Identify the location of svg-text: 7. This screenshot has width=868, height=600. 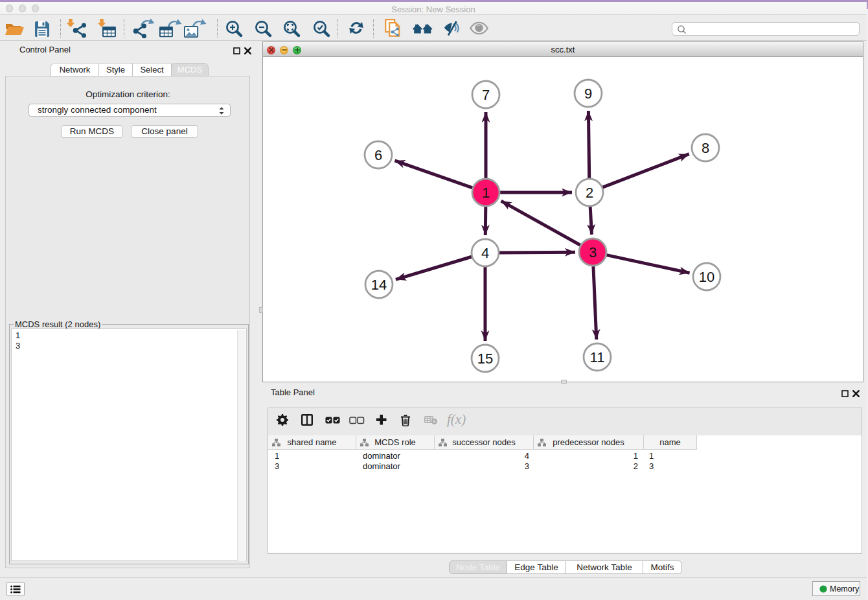
(486, 95).